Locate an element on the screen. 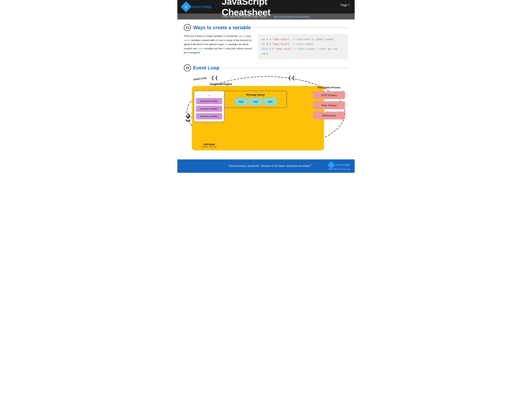 This screenshot has width=532, height=411. section12-header: 12 Event Loop is located at coordinates (266, 68).